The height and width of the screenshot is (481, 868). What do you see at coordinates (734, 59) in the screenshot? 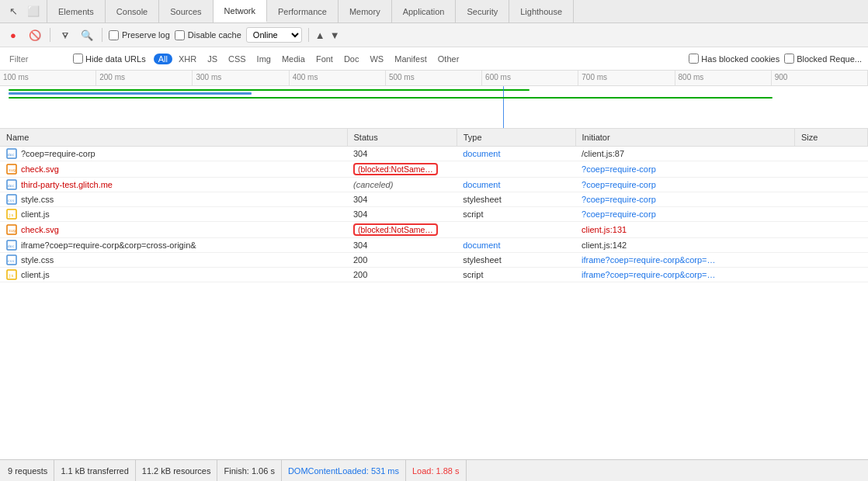
I see `blocked-cookies-label: Has blocked cookies` at bounding box center [734, 59].